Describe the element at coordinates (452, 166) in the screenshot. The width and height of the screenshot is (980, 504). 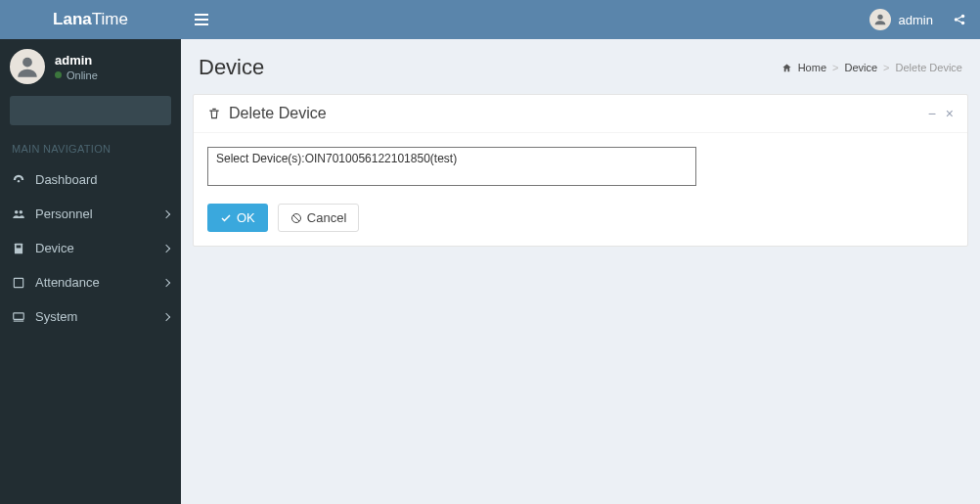
I see `selected-devices-box: Select Device(s):OIN7010056122101850(tes…` at that location.